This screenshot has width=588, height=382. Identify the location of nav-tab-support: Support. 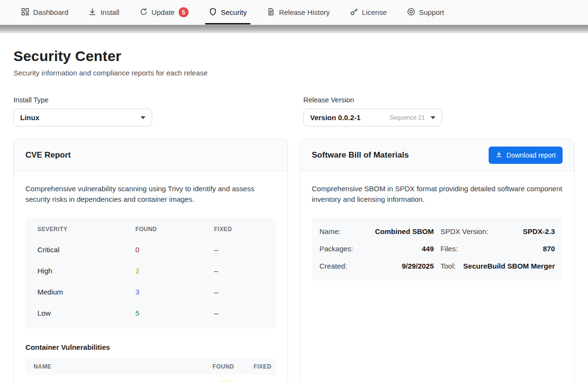
(426, 12).